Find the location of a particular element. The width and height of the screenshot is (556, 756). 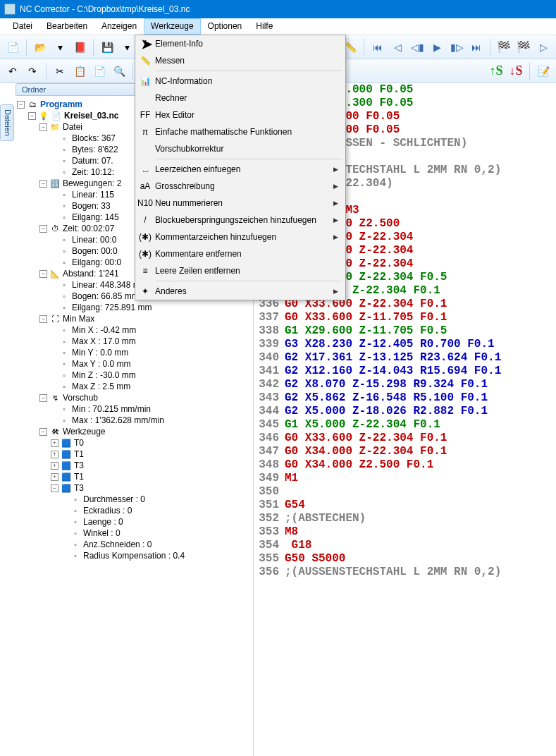

menu-item: N10Neu nummerieren▶ is located at coordinates (240, 203).